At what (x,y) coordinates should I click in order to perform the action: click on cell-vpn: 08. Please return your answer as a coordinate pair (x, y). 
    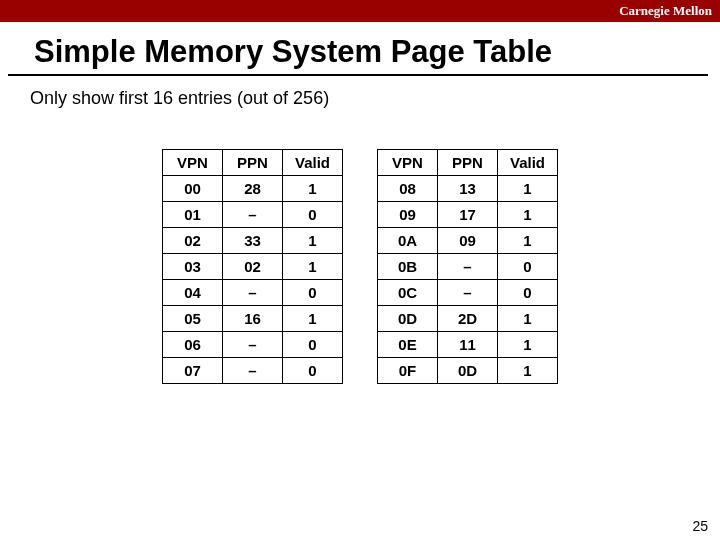
    Looking at the image, I should click on (408, 189).